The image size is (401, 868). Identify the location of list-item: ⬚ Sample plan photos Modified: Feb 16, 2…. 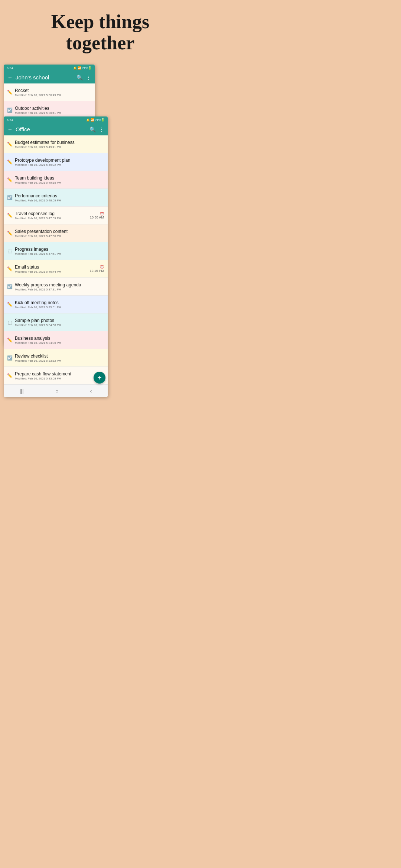
(56, 322).